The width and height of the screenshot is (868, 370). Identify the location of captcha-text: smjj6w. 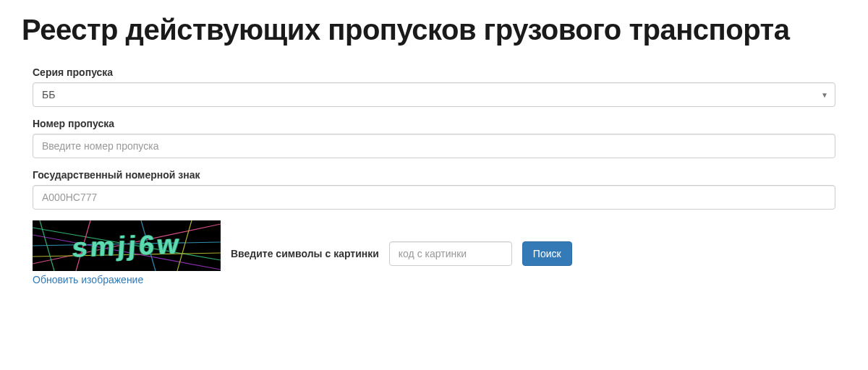
(127, 246).